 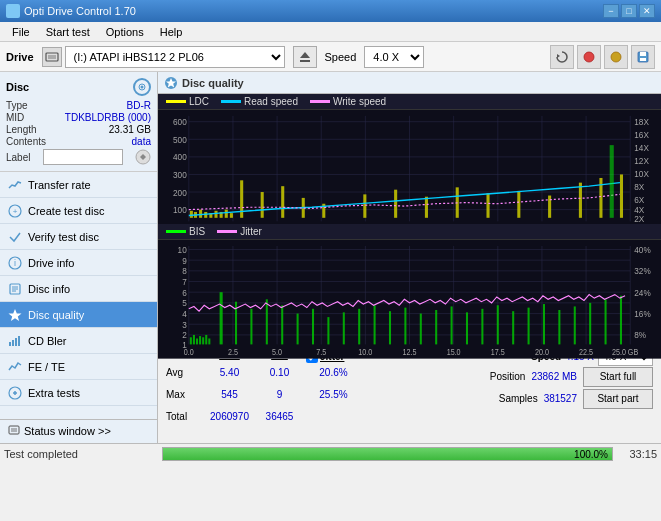 I want to click on chart-title: Disc quality, so click(x=213, y=83).